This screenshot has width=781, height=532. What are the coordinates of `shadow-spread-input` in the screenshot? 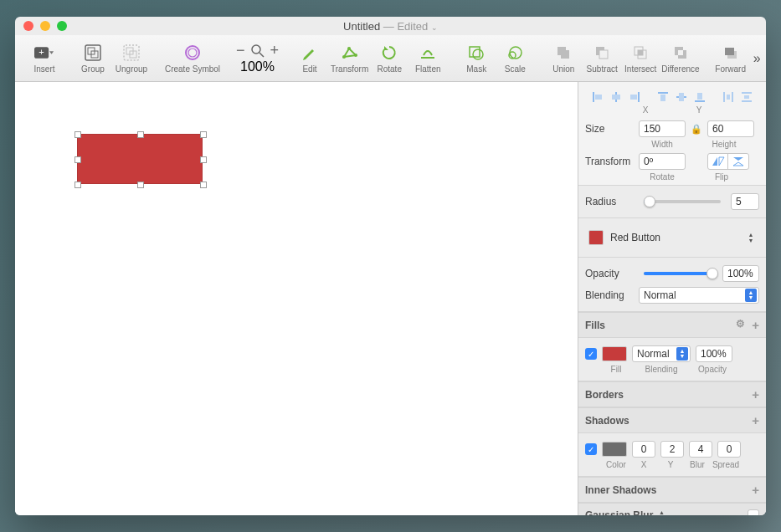 It's located at (729, 449).